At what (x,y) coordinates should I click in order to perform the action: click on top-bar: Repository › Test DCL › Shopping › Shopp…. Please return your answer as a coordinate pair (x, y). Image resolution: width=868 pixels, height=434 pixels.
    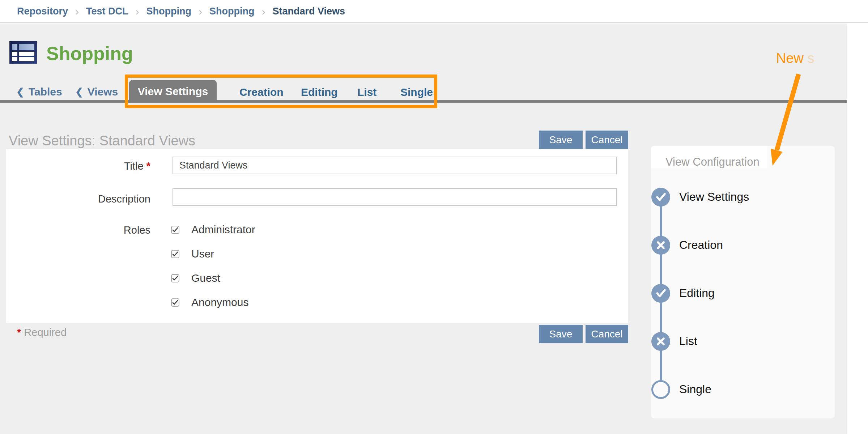
    Looking at the image, I should click on (434, 12).